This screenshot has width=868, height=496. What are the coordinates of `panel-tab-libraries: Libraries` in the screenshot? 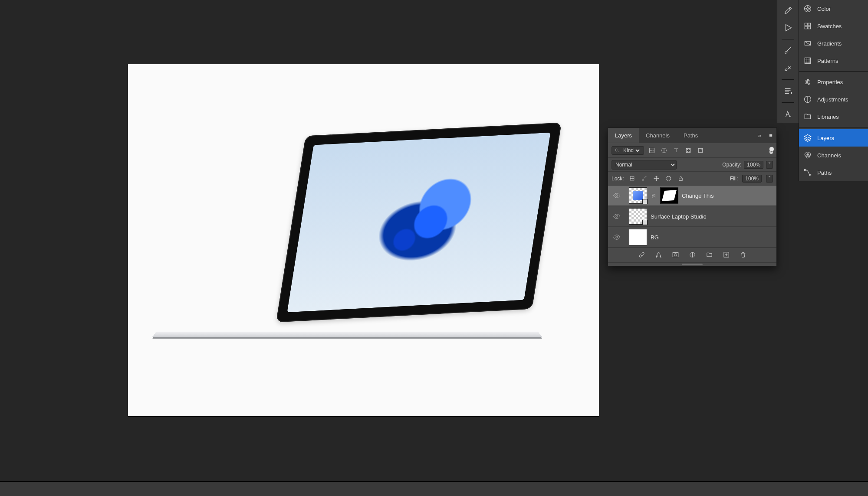 It's located at (833, 117).